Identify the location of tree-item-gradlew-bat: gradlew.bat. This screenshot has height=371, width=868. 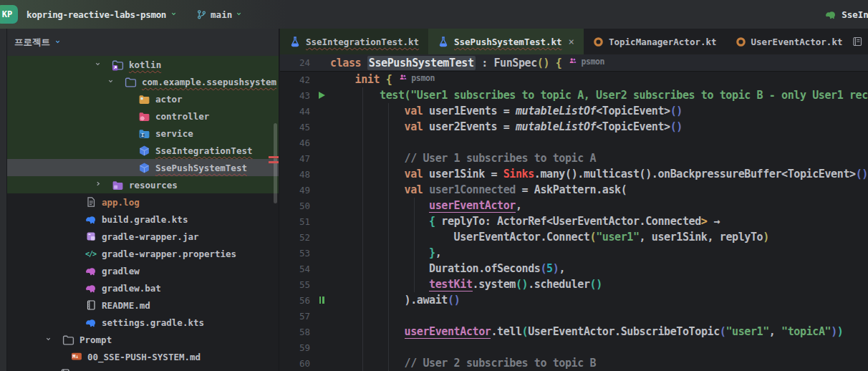
(143, 288).